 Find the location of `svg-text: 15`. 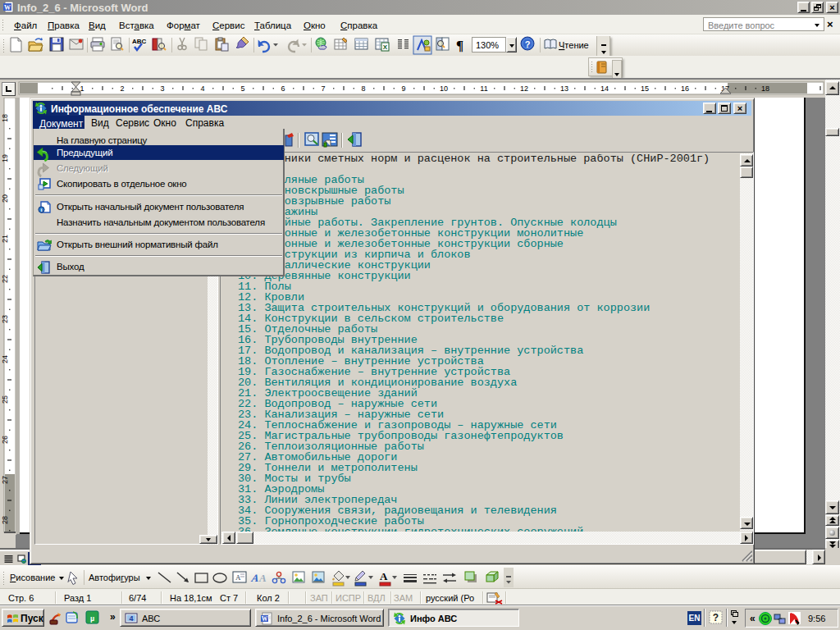

svg-text: 15 is located at coordinates (645, 89).